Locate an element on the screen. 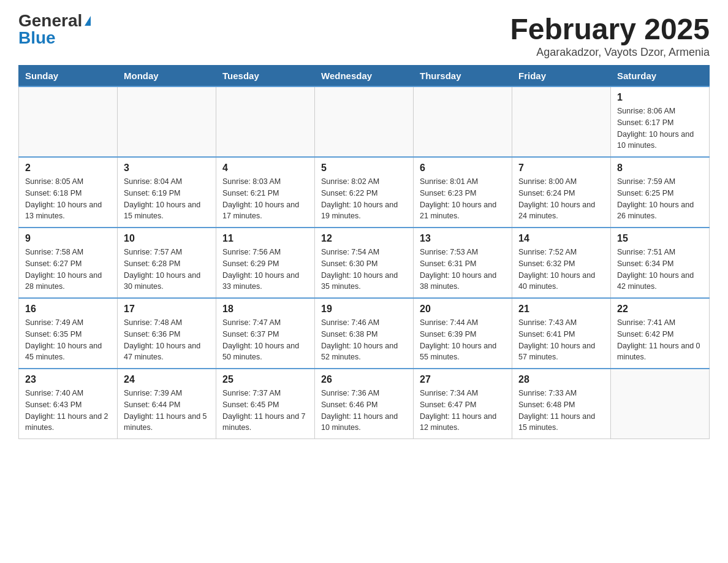 This screenshot has height=563, width=728. day-number: 25 is located at coordinates (265, 380).